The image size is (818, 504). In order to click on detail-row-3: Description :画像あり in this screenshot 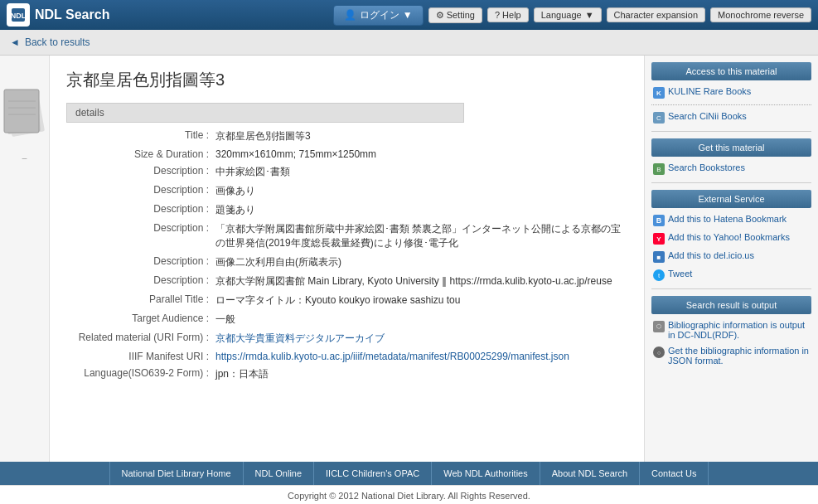, I will do `click(346, 191)`.